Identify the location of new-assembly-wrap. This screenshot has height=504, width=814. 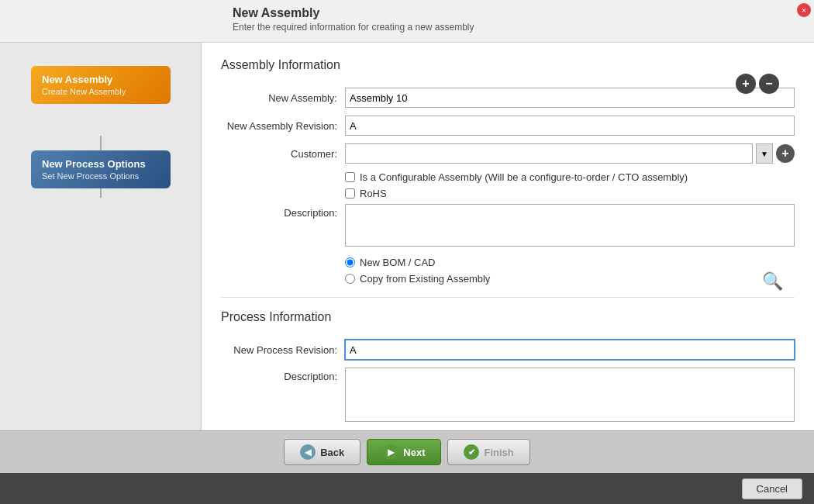
(570, 98).